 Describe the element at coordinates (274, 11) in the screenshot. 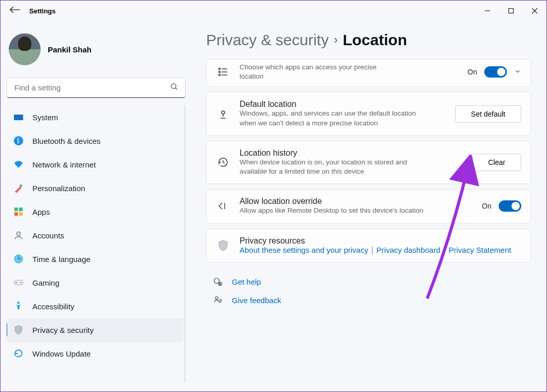

I see `title-bar: Settings` at that location.